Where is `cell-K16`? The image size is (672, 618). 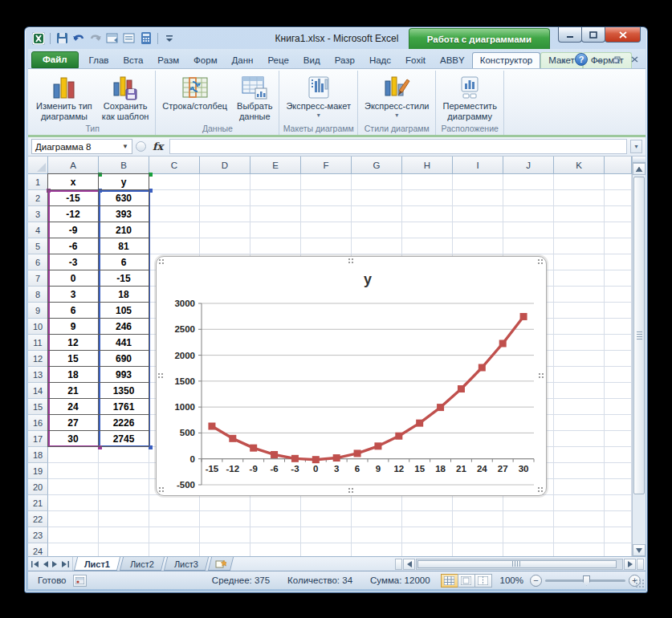 cell-K16 is located at coordinates (580, 423).